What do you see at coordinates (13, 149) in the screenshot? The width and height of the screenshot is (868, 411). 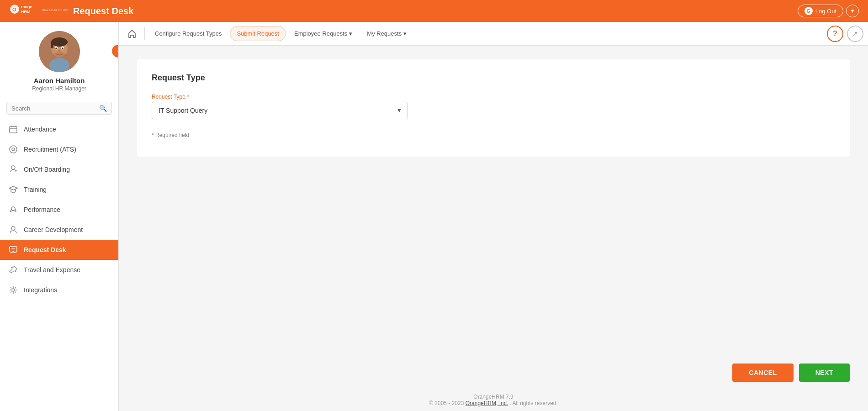 I see `recruitment-icon` at bounding box center [13, 149].